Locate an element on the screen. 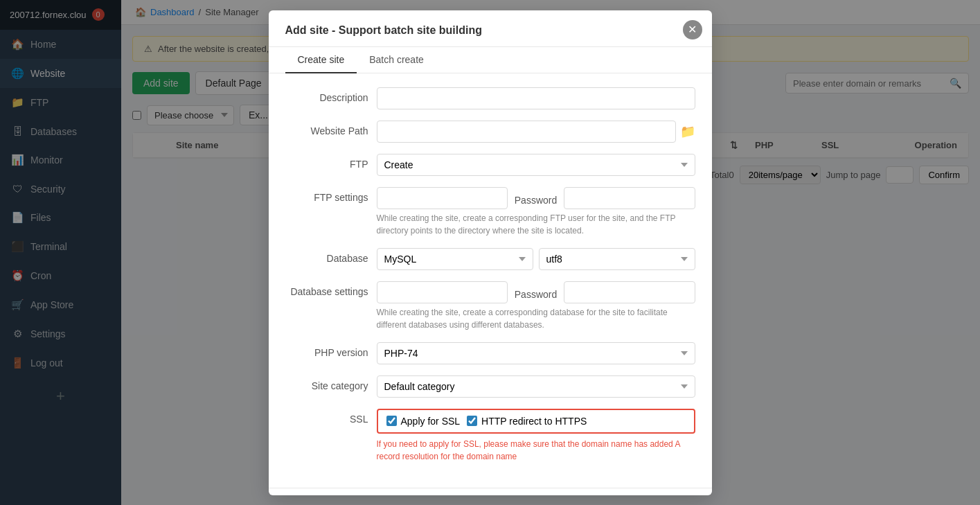 The image size is (980, 505). tab-batch-create: Batch create is located at coordinates (396, 60).